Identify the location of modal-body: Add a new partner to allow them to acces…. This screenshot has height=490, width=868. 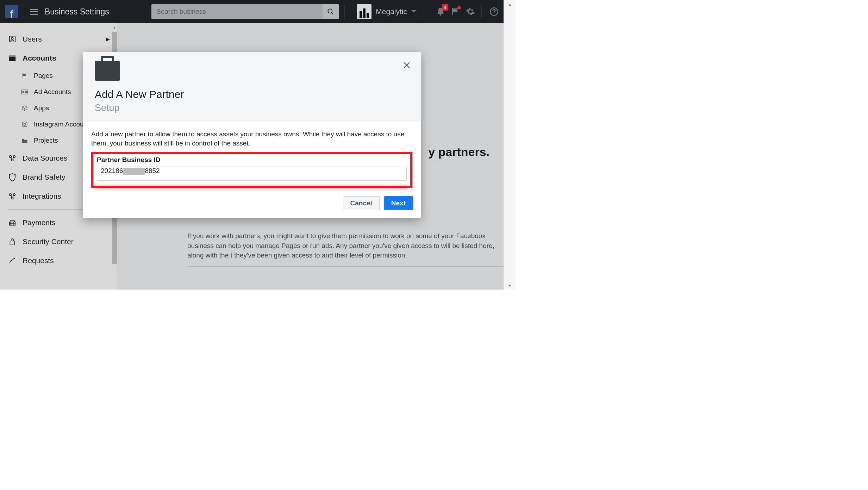
(252, 156).